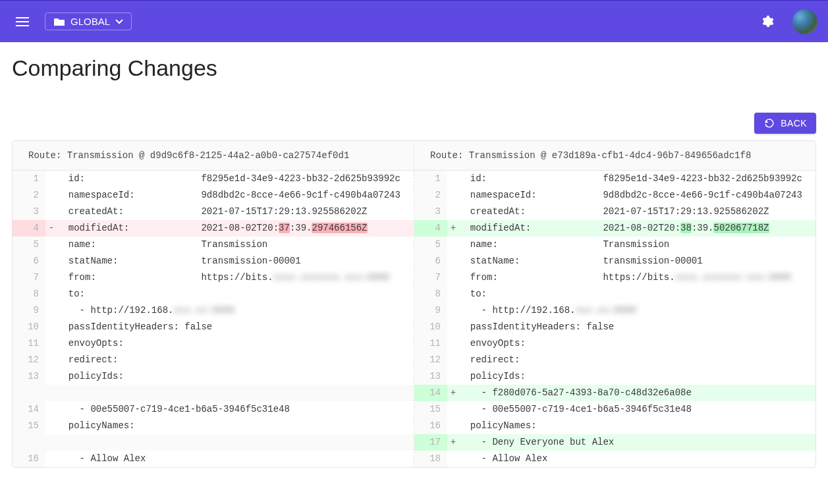 The image size is (828, 504). What do you see at coordinates (767, 22) in the screenshot?
I see `settings-button` at bounding box center [767, 22].